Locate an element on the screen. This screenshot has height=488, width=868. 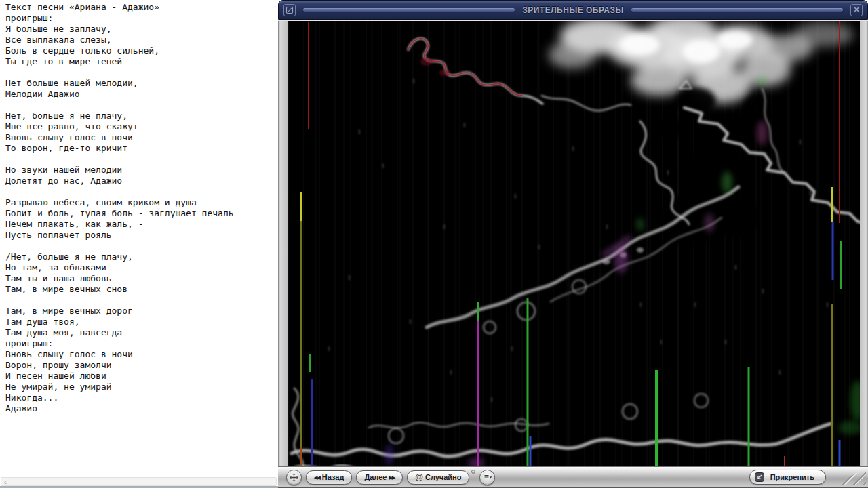
back-label: Назад is located at coordinates (334, 477).